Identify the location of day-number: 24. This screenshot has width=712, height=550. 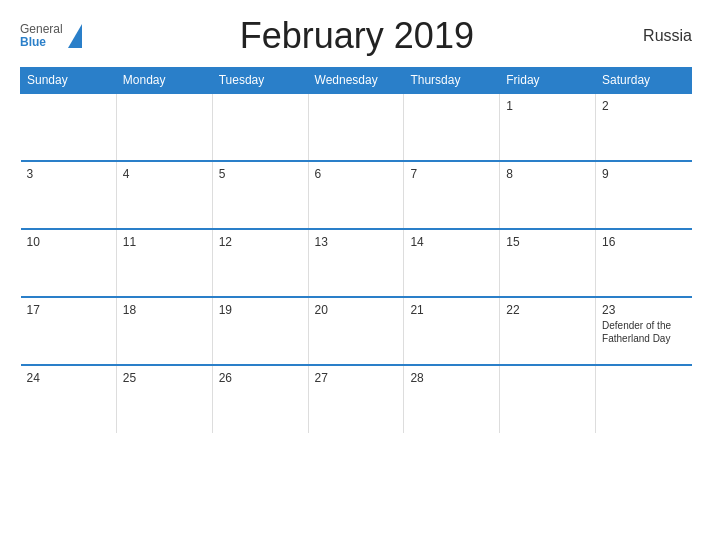
(68, 378).